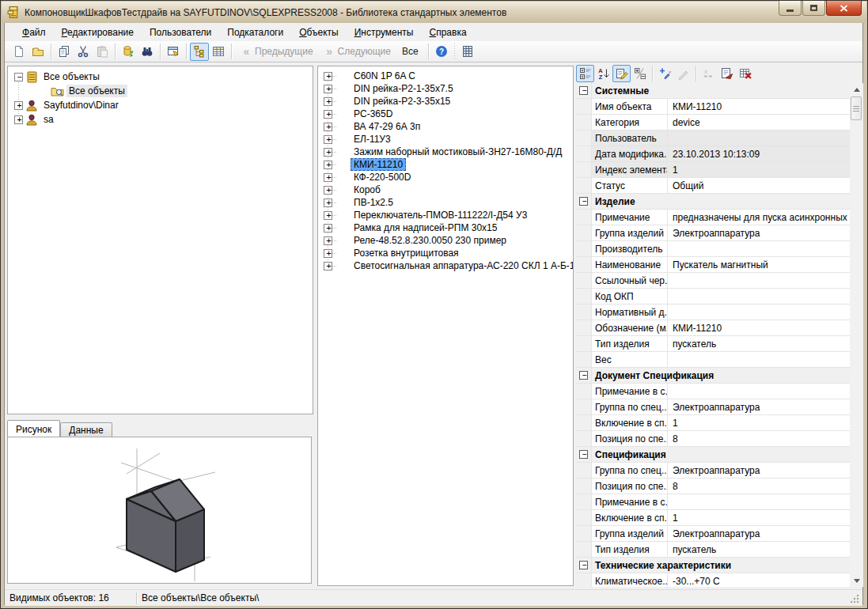 Image resolution: width=868 pixels, height=609 pixels. What do you see at coordinates (759, 581) in the screenshot?
I see `property-value: -30...+70 С` at bounding box center [759, 581].